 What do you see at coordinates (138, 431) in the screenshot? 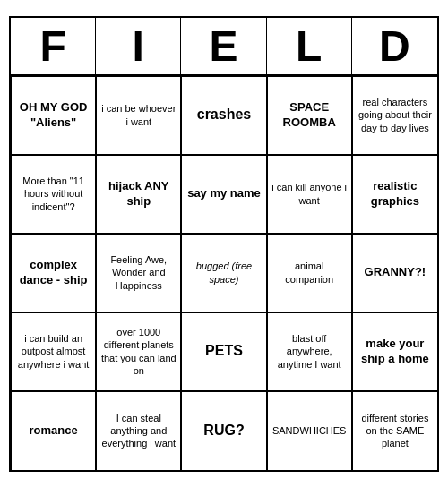
I see `bingo-cell: I can steal anything and everything i wa…` at bounding box center [138, 431].